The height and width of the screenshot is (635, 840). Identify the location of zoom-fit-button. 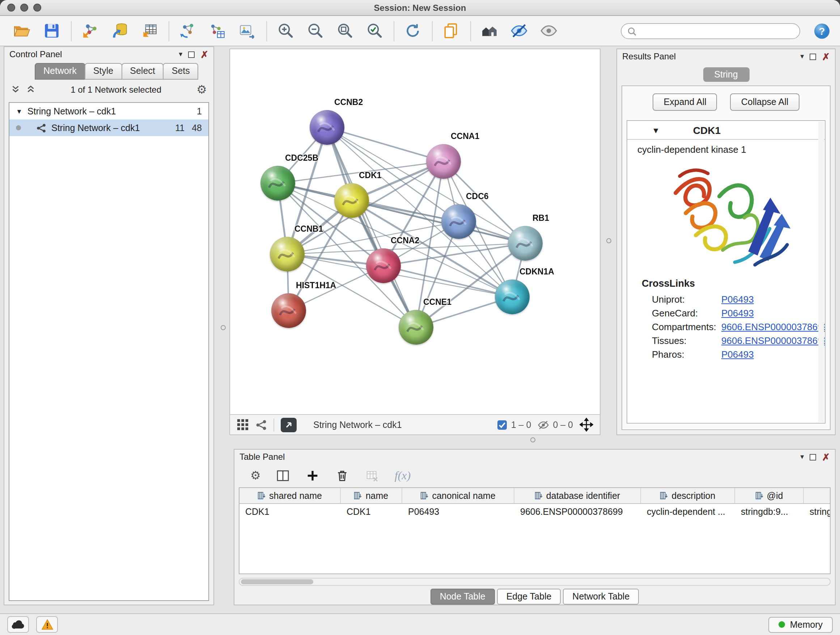
(344, 30).